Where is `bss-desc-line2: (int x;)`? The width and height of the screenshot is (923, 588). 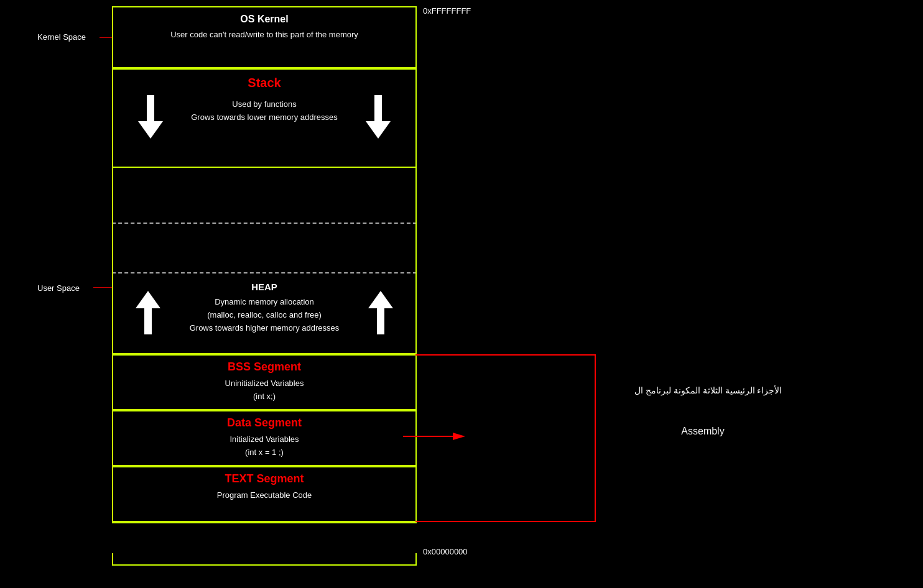
bss-desc-line2: (int x;) is located at coordinates (264, 397).